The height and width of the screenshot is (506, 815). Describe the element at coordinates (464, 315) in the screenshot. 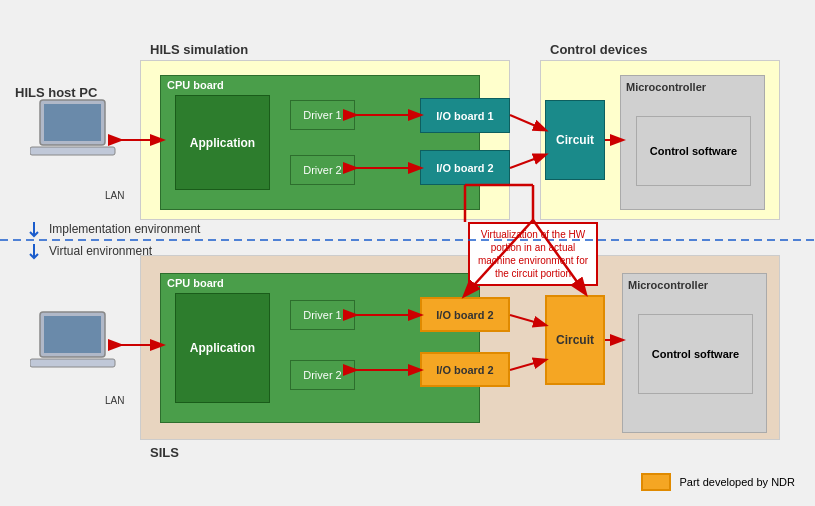

I see `sils-io-board1-label: I/O board 2` at that location.